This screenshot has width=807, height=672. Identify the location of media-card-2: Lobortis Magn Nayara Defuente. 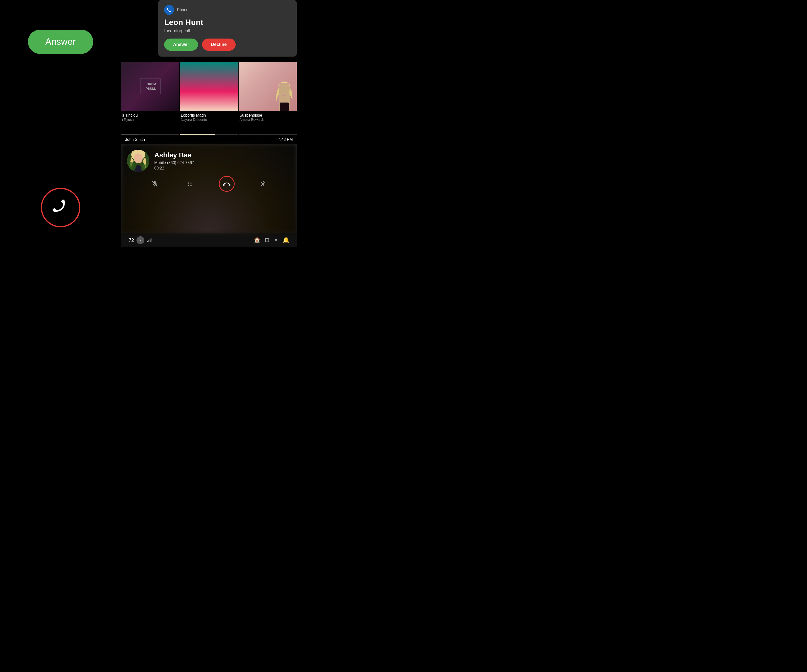
(209, 98).